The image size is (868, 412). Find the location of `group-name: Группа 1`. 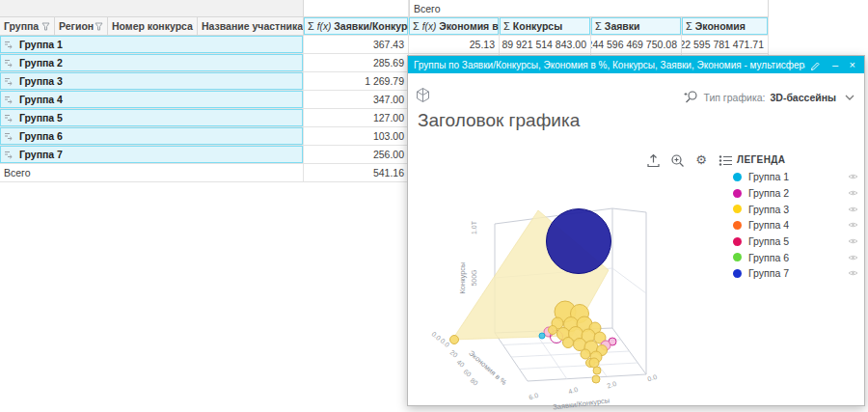

group-name: Группа 1 is located at coordinates (41, 44).